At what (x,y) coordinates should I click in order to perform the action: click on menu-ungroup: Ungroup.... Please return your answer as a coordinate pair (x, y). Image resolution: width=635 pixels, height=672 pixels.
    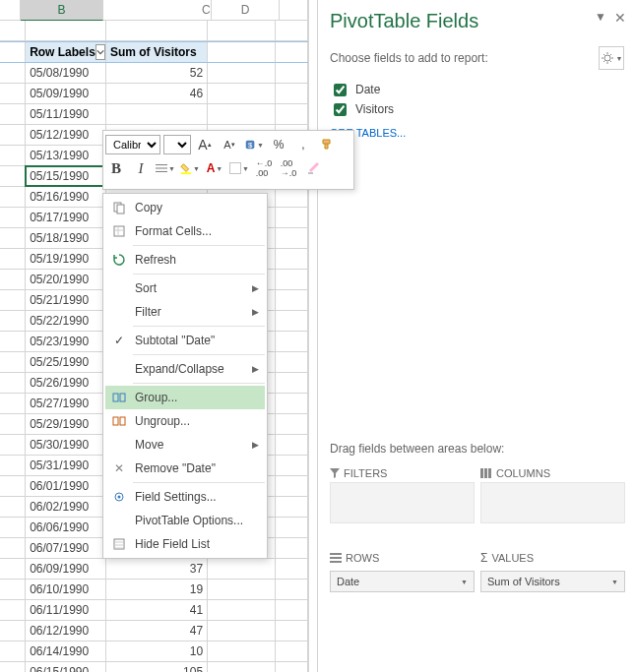
    Looking at the image, I should click on (185, 421).